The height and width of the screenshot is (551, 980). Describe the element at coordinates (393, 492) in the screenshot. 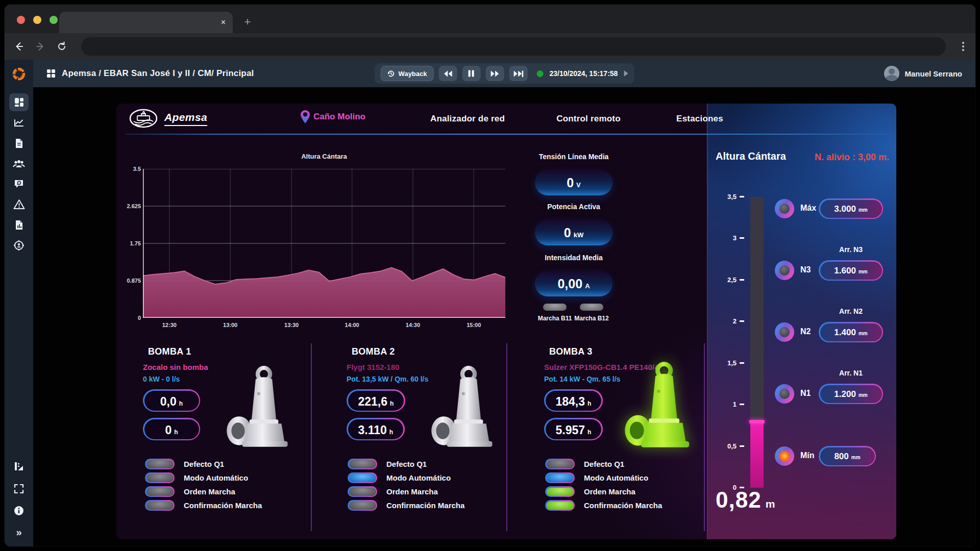

I see `status-row: Orden Marcha` at that location.